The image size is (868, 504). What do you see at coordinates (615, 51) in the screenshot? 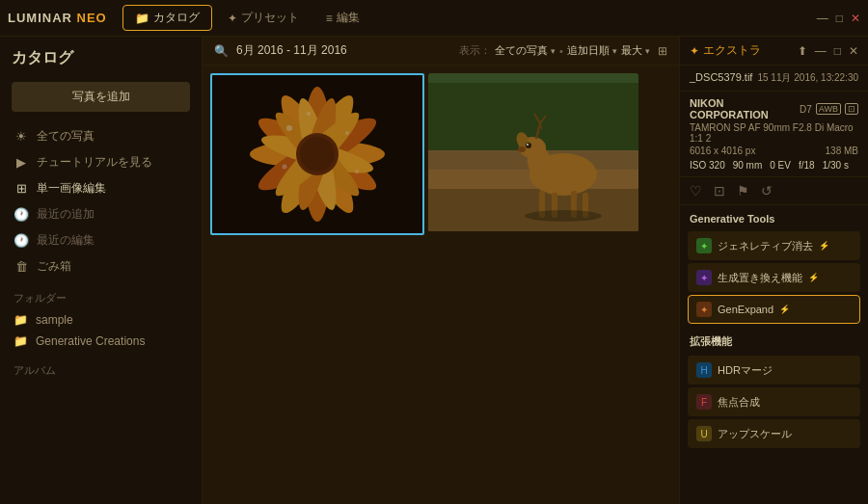
I see `sort-chevron: ▾` at bounding box center [615, 51].